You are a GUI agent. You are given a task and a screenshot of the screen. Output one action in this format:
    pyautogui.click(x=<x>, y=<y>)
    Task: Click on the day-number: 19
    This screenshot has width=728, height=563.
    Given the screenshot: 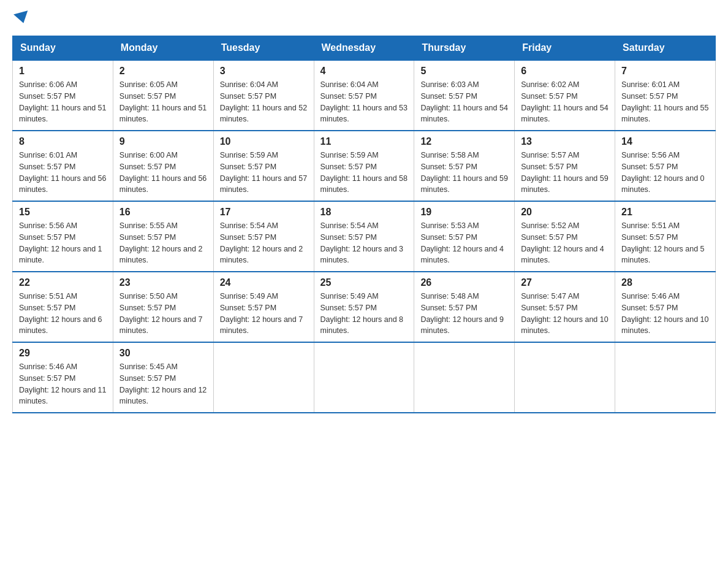 What is the action you would take?
    pyautogui.click(x=464, y=212)
    